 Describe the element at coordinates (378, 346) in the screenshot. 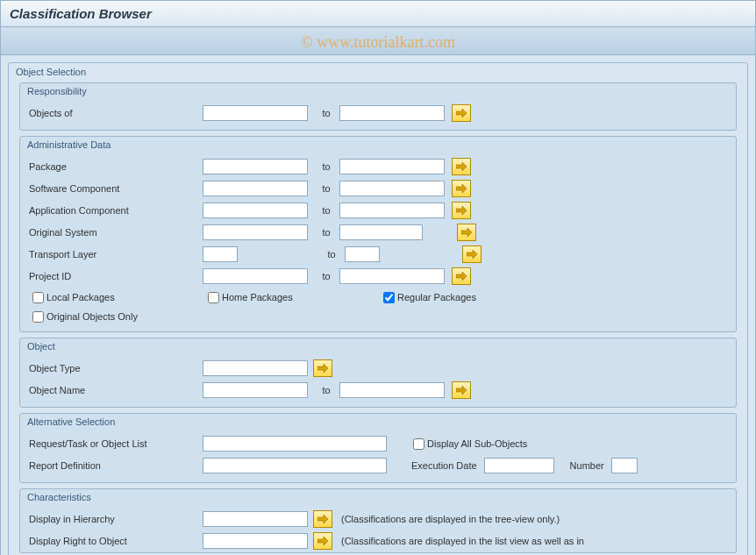

I see `object-title: Object` at that location.